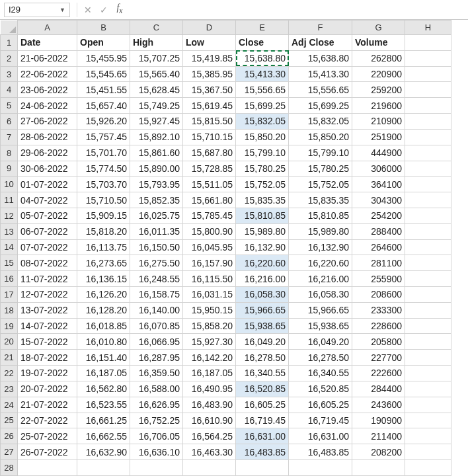 This screenshot has width=468, height=476. I want to click on cell-G14: 264600, so click(379, 247).